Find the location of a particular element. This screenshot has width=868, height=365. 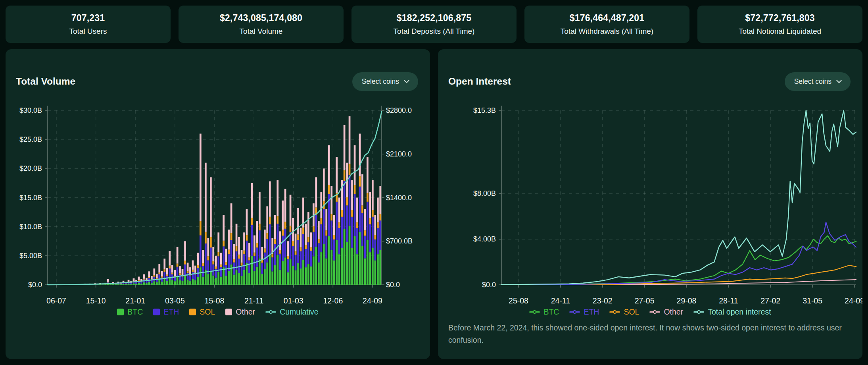

svg-text: 12-06 is located at coordinates (333, 301).